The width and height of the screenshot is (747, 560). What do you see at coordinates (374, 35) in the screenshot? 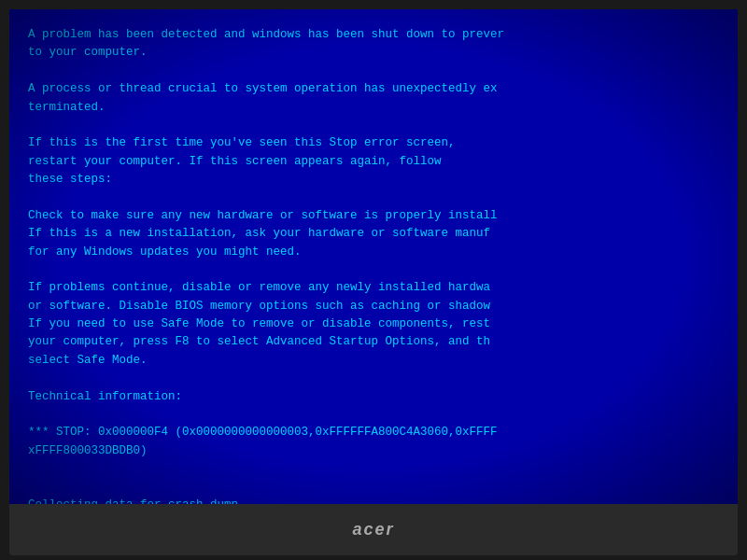
I see `bsod-line: A problem has been detected and windows …` at bounding box center [374, 35].